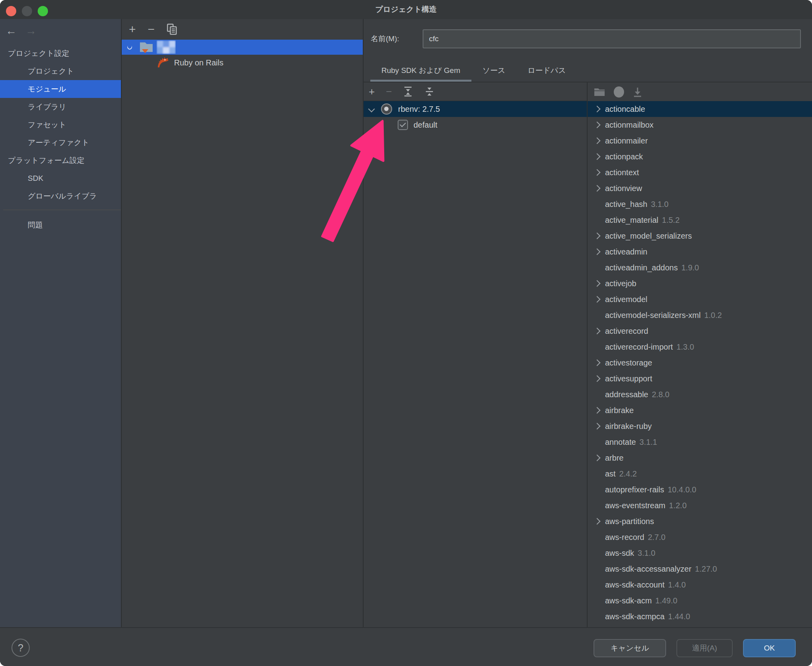 The height and width of the screenshot is (666, 812). Describe the element at coordinates (700, 125) in the screenshot. I see `gem-row: actionmailbox` at that location.